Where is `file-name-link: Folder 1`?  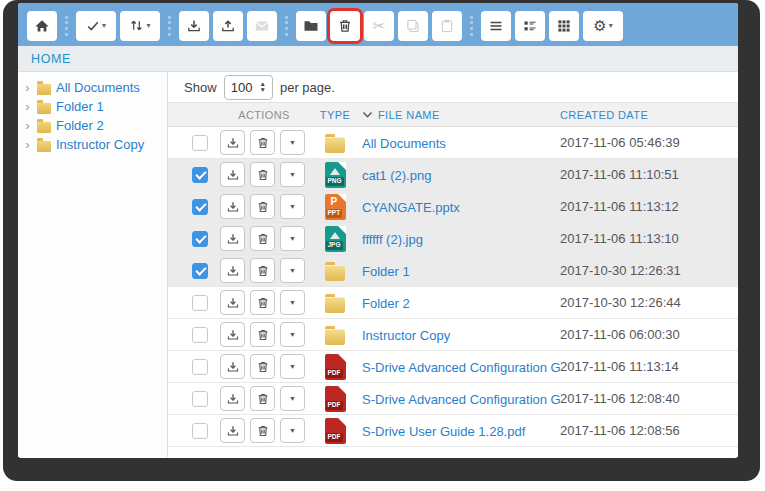
file-name-link: Folder 1 is located at coordinates (386, 272).